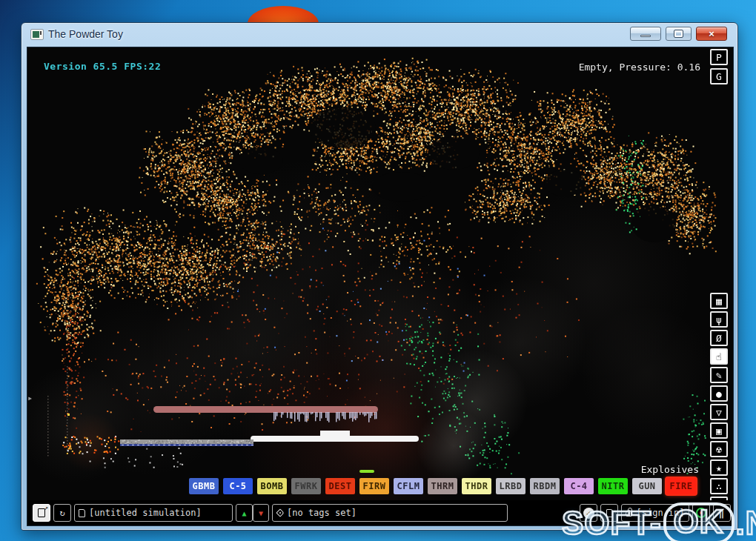  Describe the element at coordinates (679, 34) in the screenshot. I see `maximize-button` at that location.